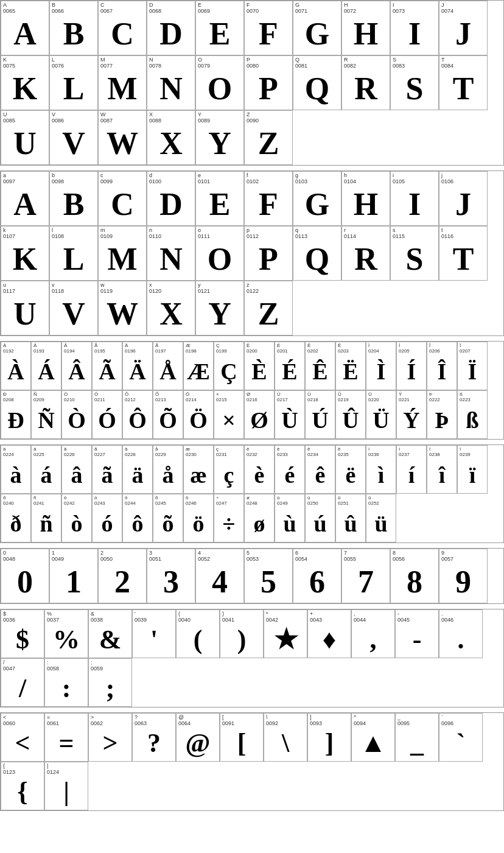 Image resolution: width=504 pixels, height=853 pixels. What do you see at coordinates (66, 689) in the screenshot?
I see `cell-character: :` at bounding box center [66, 689].